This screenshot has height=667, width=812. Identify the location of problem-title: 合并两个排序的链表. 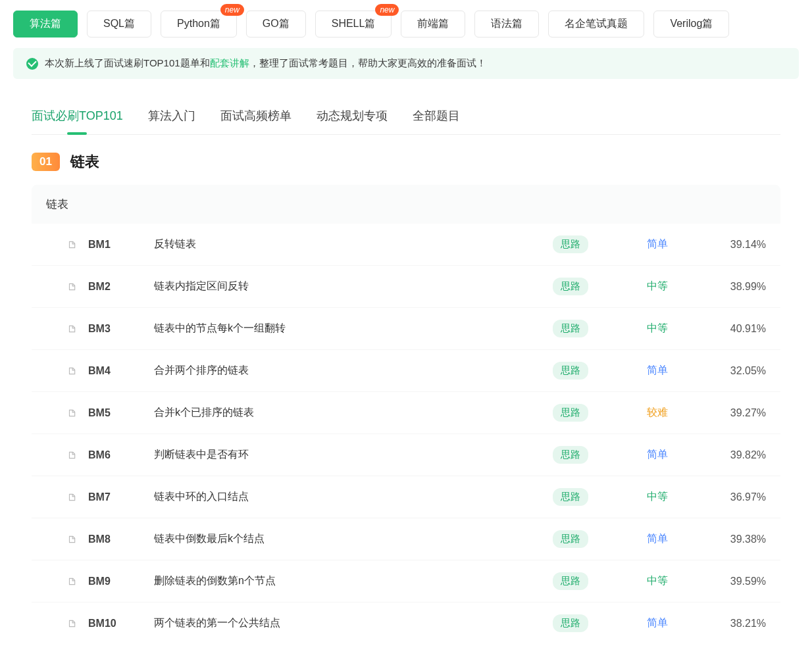
(353, 371).